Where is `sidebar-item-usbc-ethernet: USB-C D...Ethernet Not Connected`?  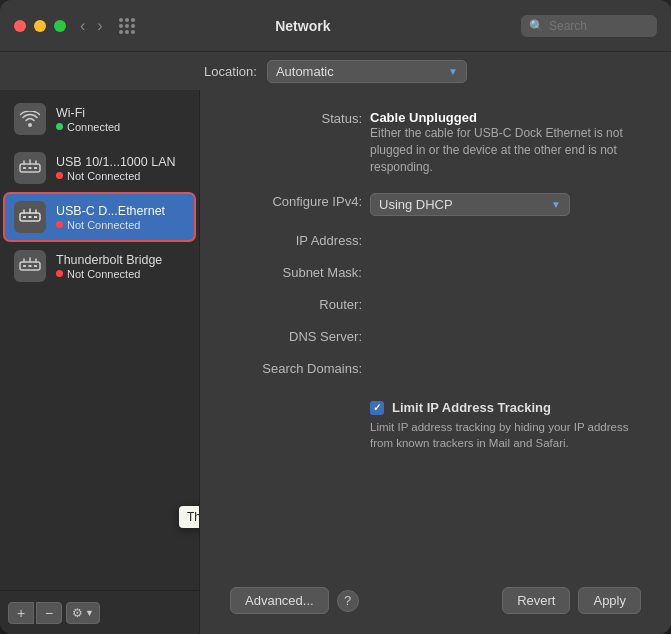
sidebar-item-usbc-ethernet: USB-C D...Ethernet Not Connected is located at coordinates (100, 217).